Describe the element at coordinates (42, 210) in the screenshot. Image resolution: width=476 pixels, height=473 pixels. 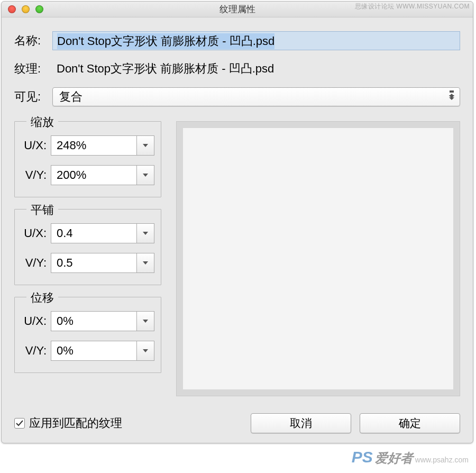
I see `tile-legend: 平铺` at that location.